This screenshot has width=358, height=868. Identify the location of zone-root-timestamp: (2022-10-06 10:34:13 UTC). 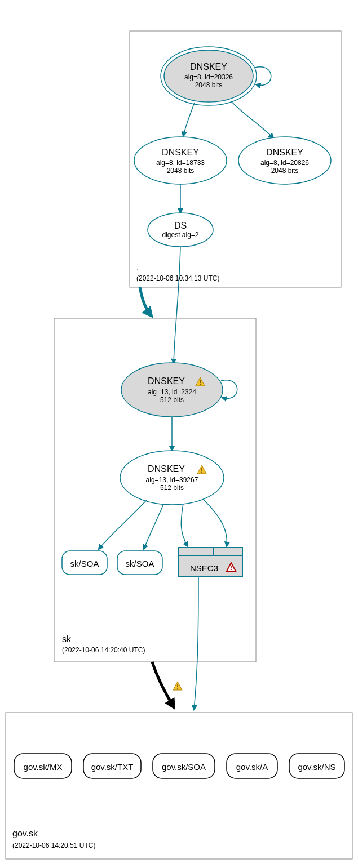
(178, 278).